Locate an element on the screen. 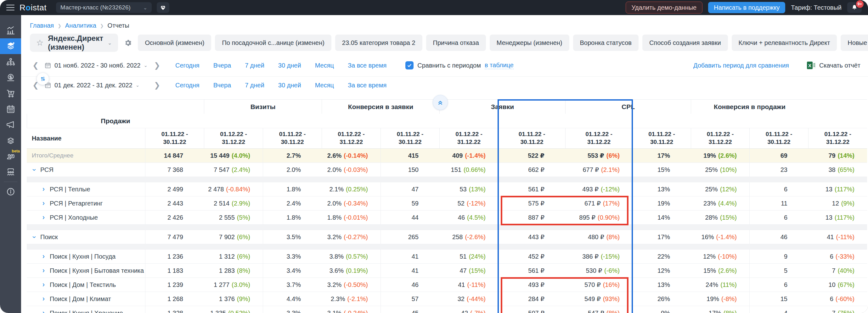 This screenshot has height=313, width=868. notifications-button: 9+ is located at coordinates (855, 7).